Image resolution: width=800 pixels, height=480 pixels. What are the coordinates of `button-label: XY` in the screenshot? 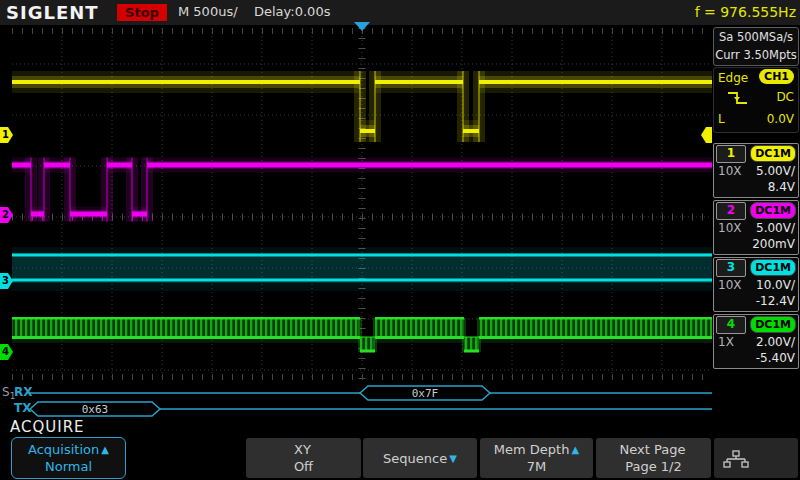 It's located at (302, 450).